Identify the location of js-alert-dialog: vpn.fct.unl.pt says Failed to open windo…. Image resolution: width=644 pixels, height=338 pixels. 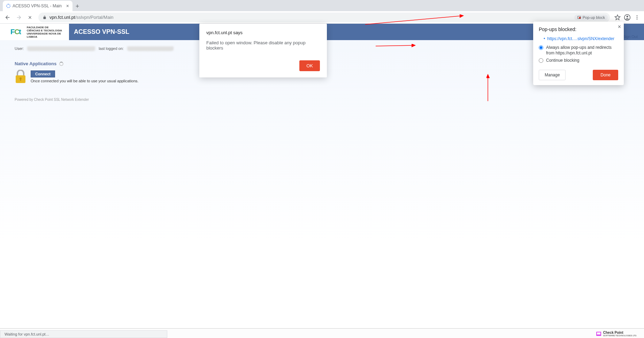
(263, 51).